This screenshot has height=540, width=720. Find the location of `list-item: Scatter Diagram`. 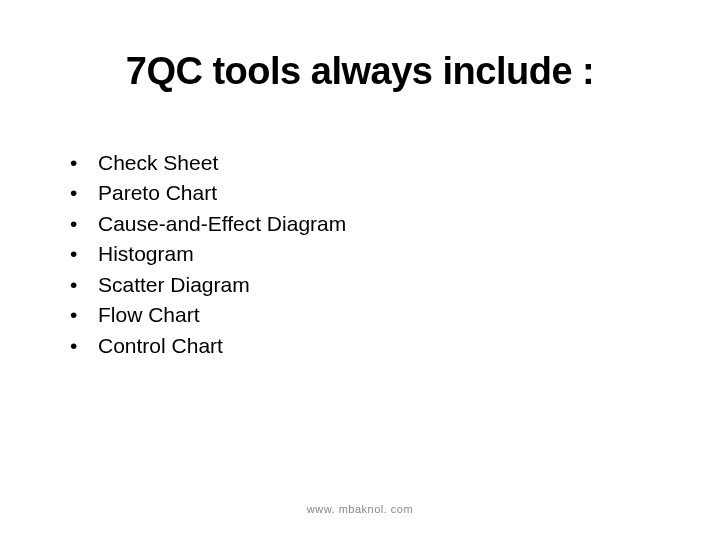

list-item: Scatter Diagram is located at coordinates (365, 285).